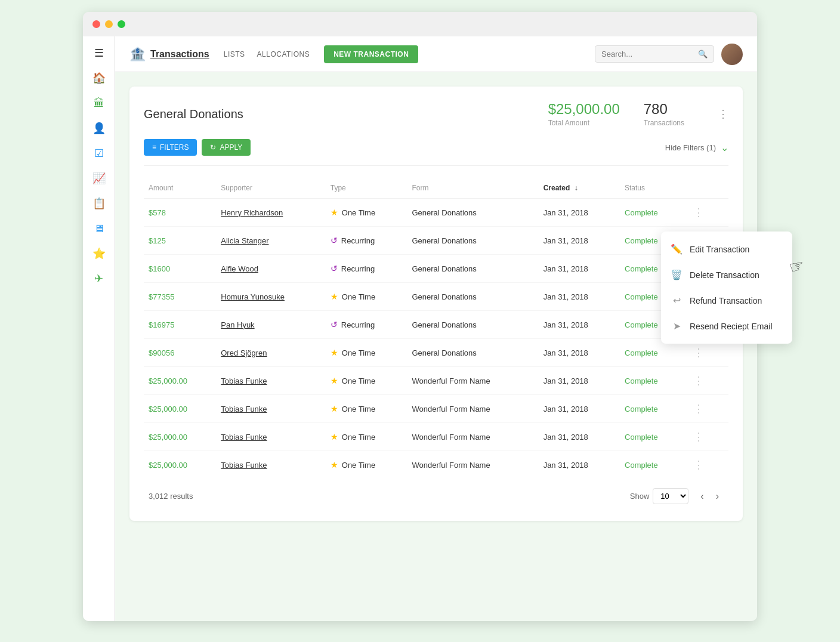 The image size is (840, 642). What do you see at coordinates (664, 109) in the screenshot?
I see `transactions-count-value: 780` at bounding box center [664, 109].